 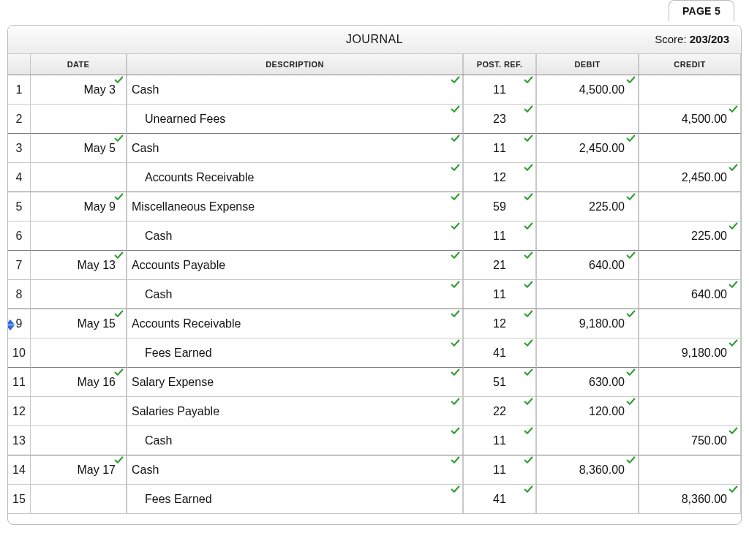 I want to click on col-header-description: DESCRIPTION, so click(x=295, y=64).